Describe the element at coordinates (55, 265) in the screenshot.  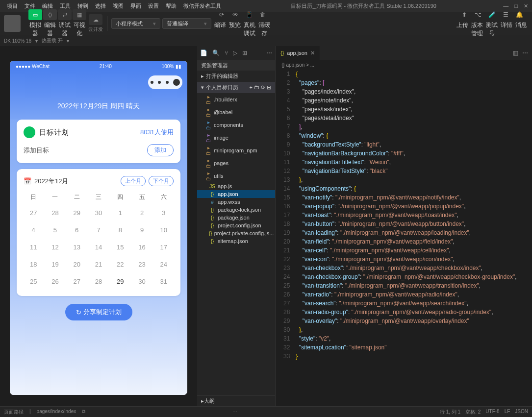
I see `calendar-day: 19` at that location.